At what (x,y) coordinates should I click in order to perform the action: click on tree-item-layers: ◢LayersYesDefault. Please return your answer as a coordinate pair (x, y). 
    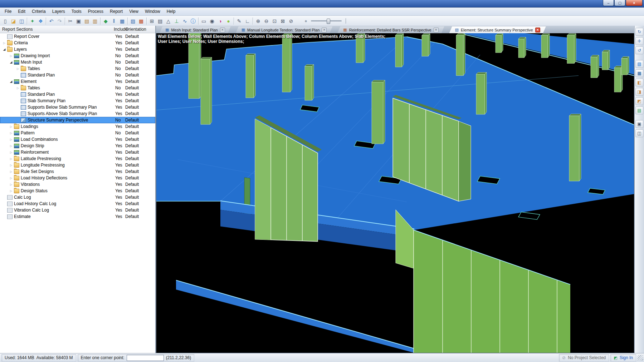
    Looking at the image, I should click on (78, 49).